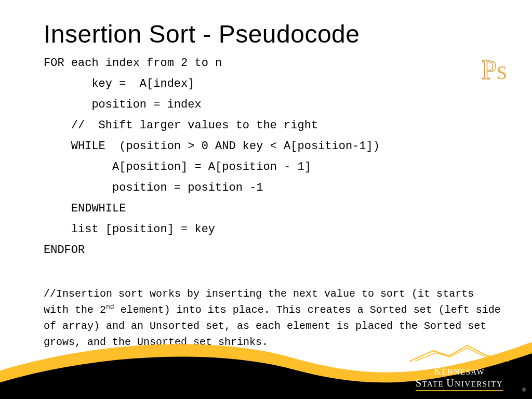 The width and height of the screenshot is (532, 399). Describe the element at coordinates (438, 371) in the screenshot. I see `logo-k: K` at that location.